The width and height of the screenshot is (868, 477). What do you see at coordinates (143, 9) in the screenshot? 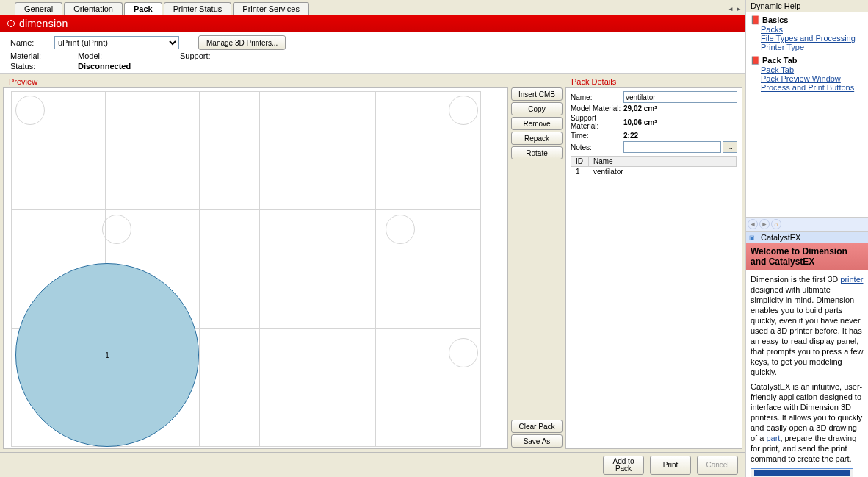
I see `tab-pack: Pack` at bounding box center [143, 9].